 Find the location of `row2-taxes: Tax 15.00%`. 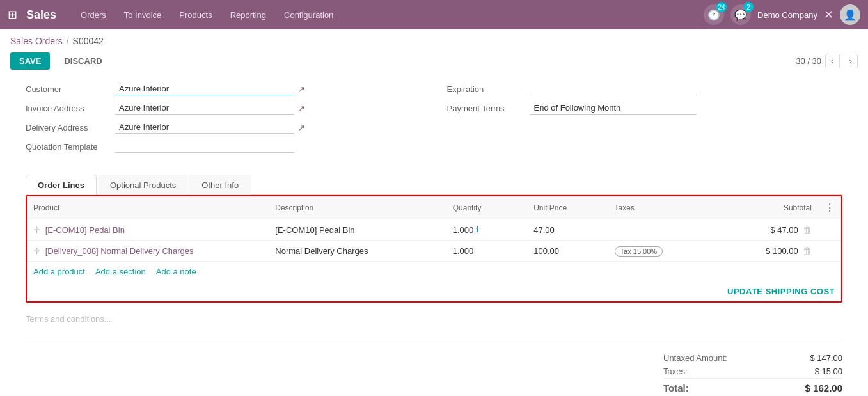

row2-taxes: Tax 15.00% is located at coordinates (665, 251).